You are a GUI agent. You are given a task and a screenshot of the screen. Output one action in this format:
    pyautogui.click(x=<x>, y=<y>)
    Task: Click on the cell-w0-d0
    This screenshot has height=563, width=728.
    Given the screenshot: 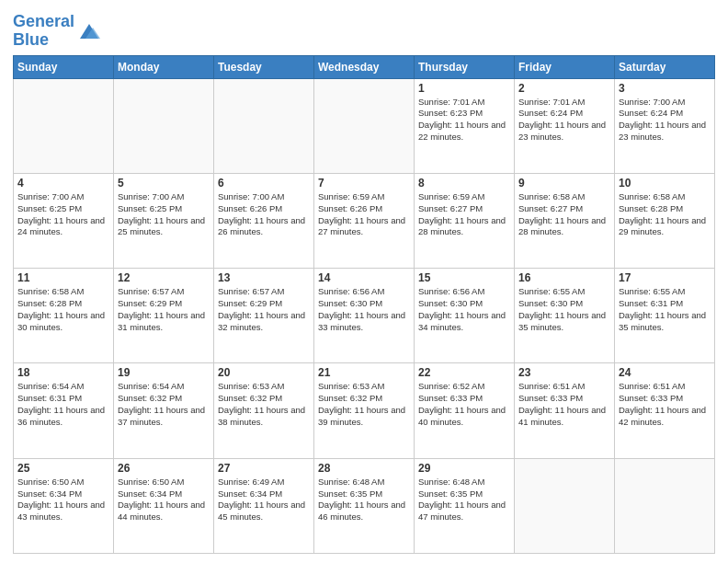 What is the action you would take?
    pyautogui.click(x=64, y=125)
    